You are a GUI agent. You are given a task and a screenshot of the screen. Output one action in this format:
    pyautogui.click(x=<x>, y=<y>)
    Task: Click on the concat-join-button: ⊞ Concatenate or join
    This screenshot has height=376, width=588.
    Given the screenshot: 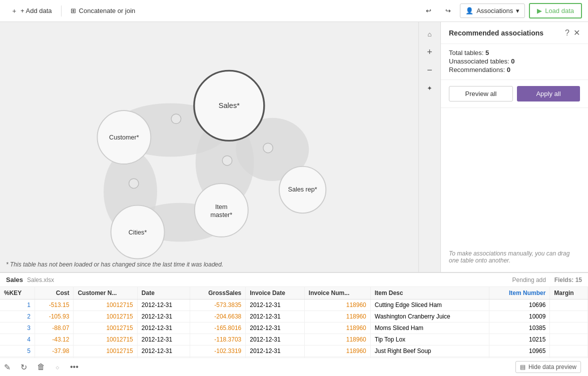 What is the action you would take?
    pyautogui.click(x=103, y=11)
    